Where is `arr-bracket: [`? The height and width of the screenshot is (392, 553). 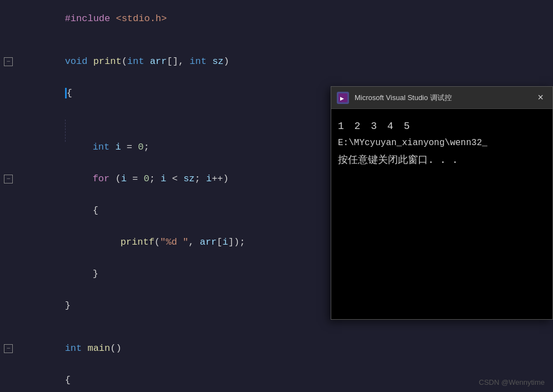
arr-bracket: [ is located at coordinates (220, 242).